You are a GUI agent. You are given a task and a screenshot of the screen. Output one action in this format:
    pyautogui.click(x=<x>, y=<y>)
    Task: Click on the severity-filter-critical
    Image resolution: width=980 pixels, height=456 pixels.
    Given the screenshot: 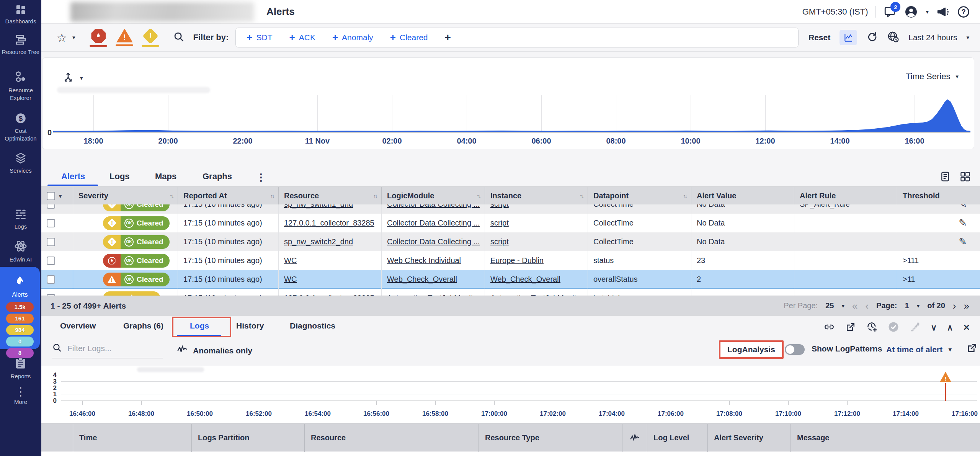 What is the action you would take?
    pyautogui.click(x=98, y=38)
    